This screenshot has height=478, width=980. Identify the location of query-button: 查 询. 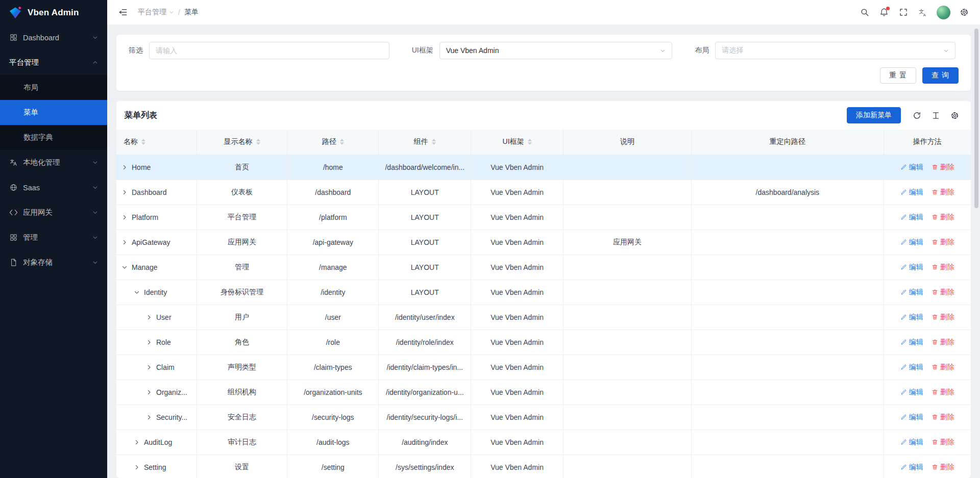
(940, 76).